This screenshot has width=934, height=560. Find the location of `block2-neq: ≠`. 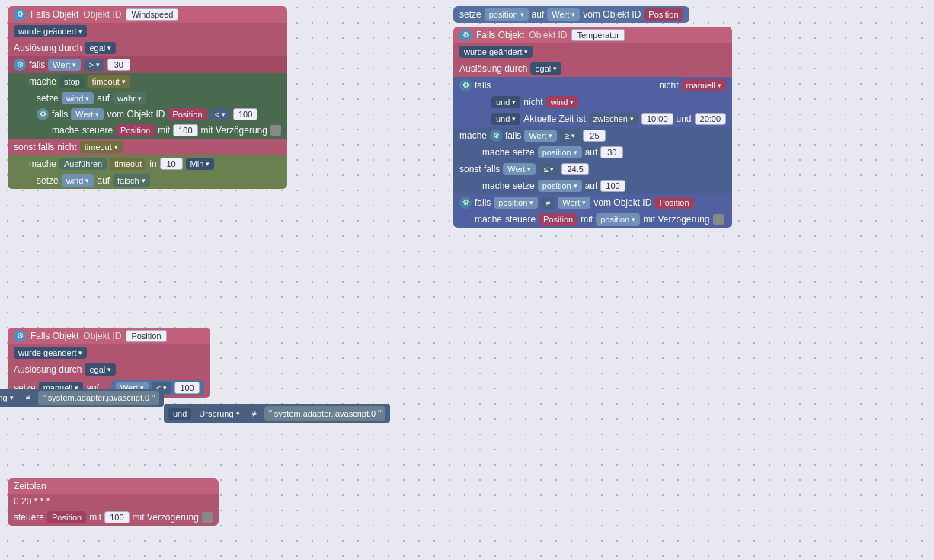

block2-neq: ≠ is located at coordinates (28, 398).